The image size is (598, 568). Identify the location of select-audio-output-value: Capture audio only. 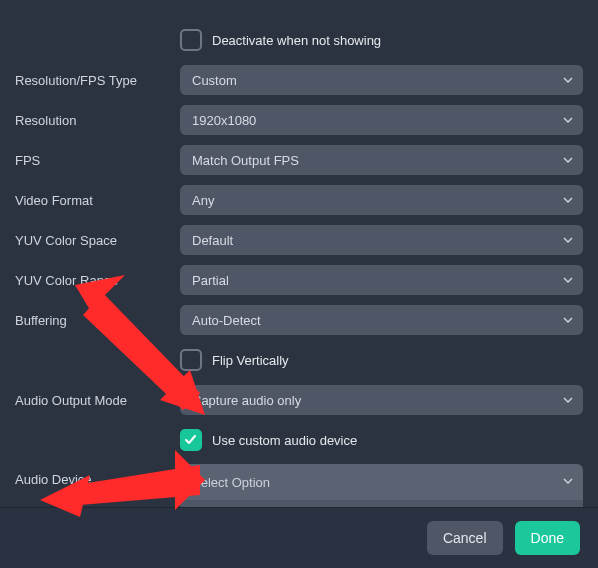
(246, 400).